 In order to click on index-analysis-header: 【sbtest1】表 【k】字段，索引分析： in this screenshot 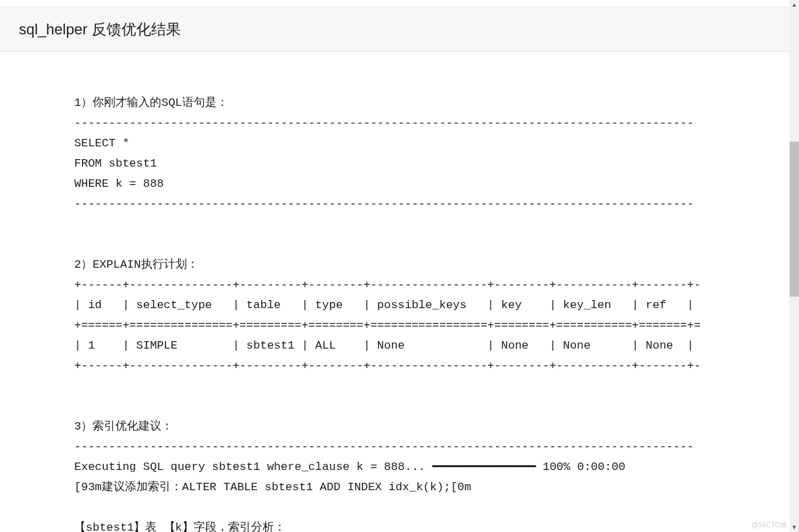, I will do `click(180, 527)`.